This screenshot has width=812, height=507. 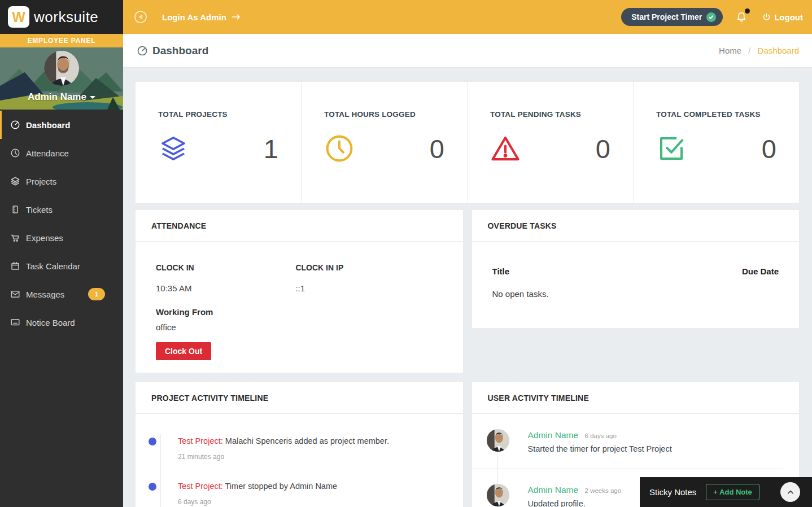 What do you see at coordinates (62, 97) in the screenshot?
I see `user-name-dropdown: Admin Name` at bounding box center [62, 97].